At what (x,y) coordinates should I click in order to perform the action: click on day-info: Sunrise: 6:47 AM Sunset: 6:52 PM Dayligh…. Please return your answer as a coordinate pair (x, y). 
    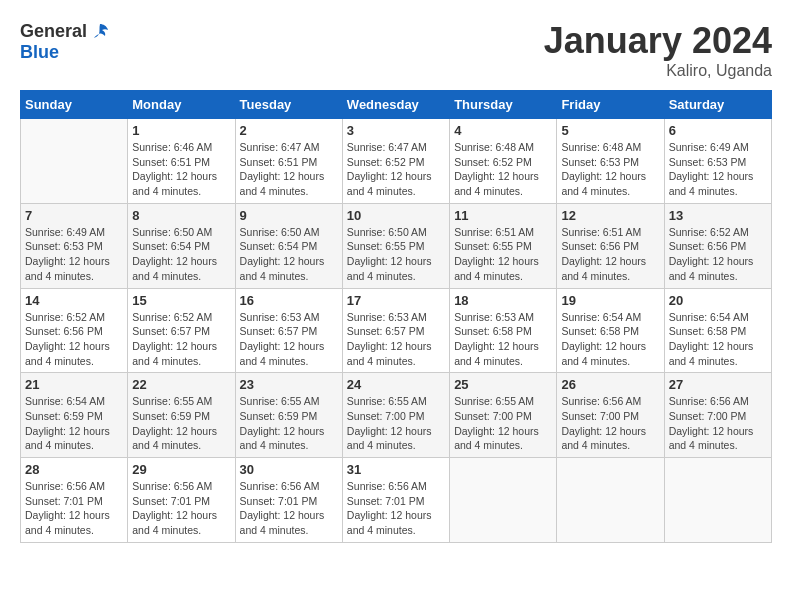
    Looking at the image, I should click on (396, 170).